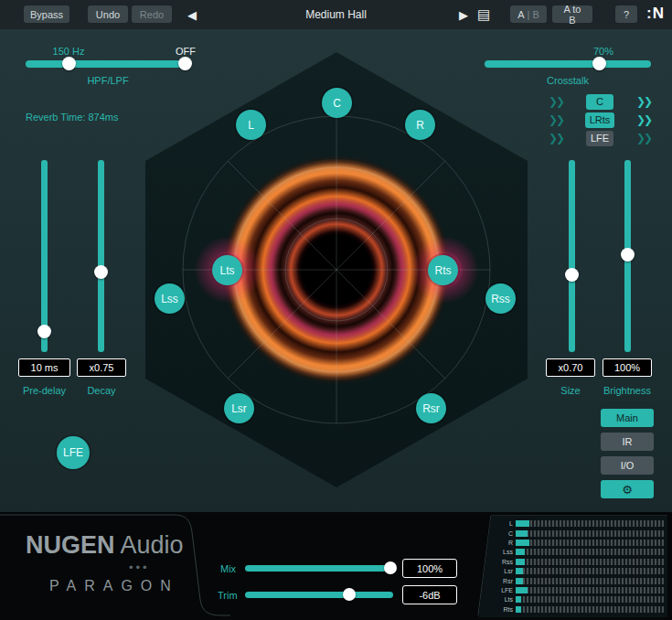 Image resolution: width=672 pixels, height=620 pixels. Describe the element at coordinates (101, 368) in the screenshot. I see `decay-value-box: x0.75` at that location.